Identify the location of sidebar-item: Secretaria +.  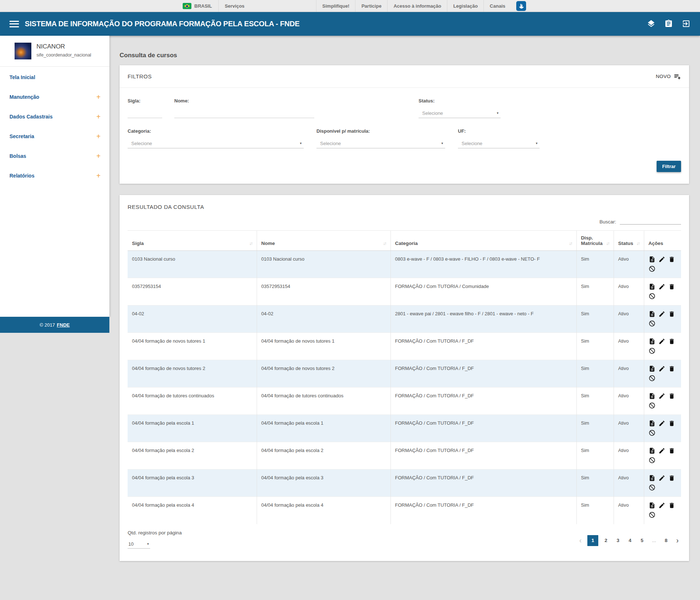
(55, 136).